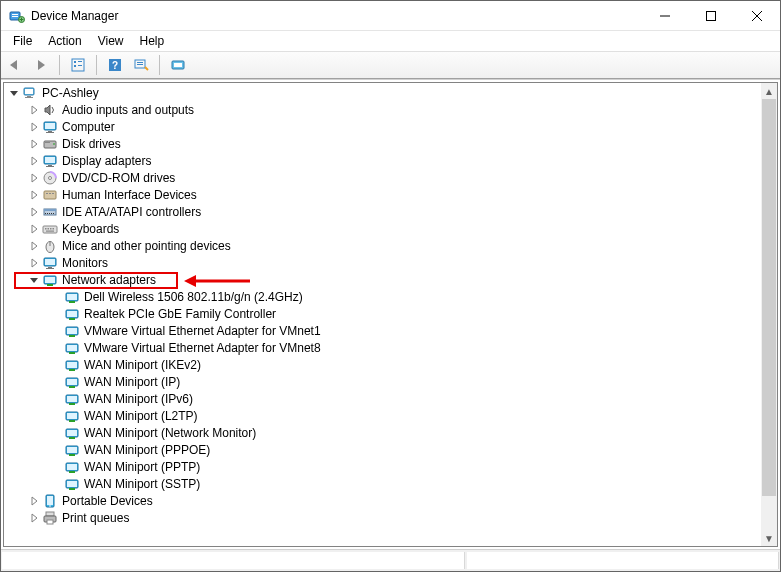 Image resolution: width=781 pixels, height=572 pixels. I want to click on category-audio-inputs-and-outputs: Audio inputs and outputs, so click(384, 110).